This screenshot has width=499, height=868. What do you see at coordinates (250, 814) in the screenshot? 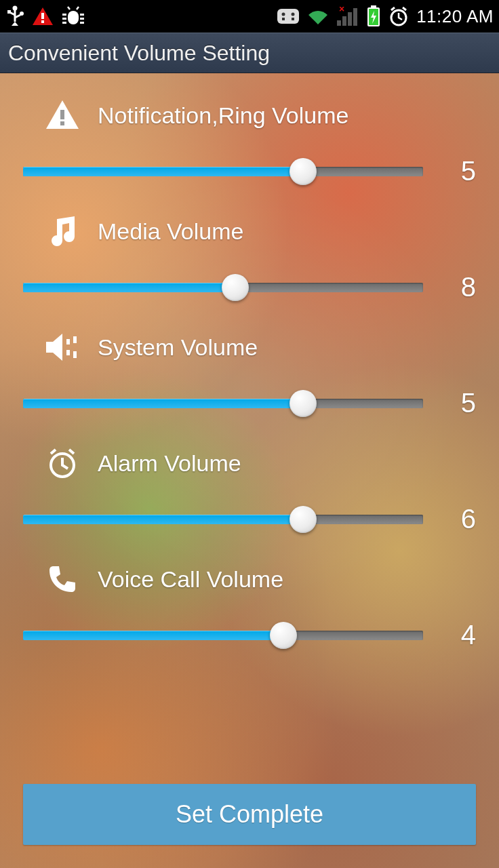
I see `set-complete-label: Set Complete` at bounding box center [250, 814].